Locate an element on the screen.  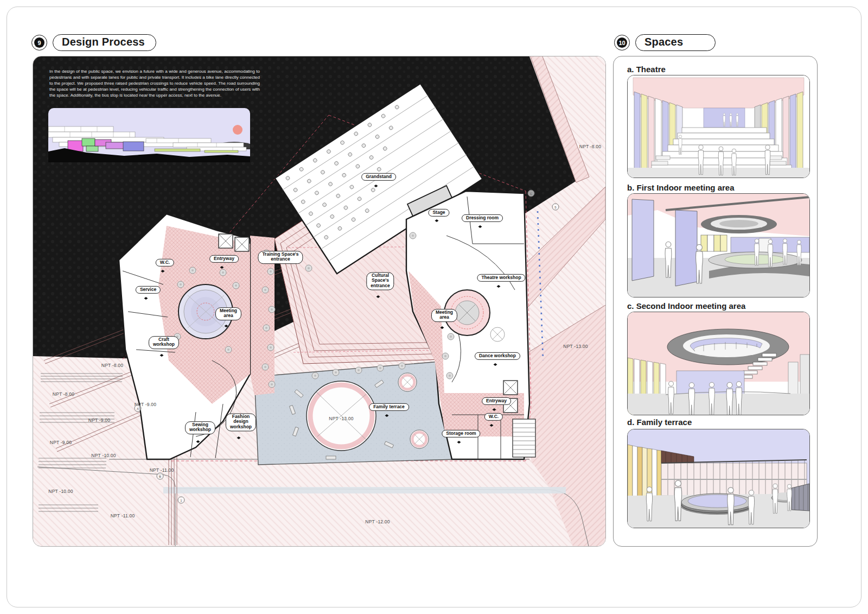
second-meeting-render is located at coordinates (718, 364).